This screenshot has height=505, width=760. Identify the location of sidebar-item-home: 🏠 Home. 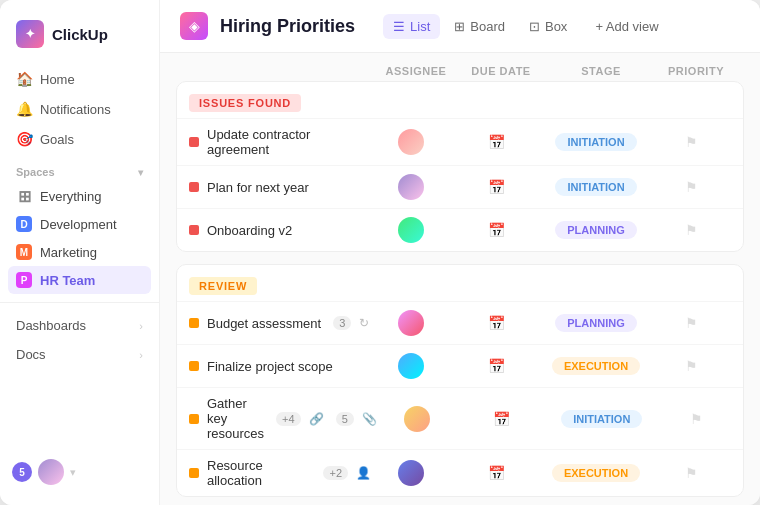
(80, 79).